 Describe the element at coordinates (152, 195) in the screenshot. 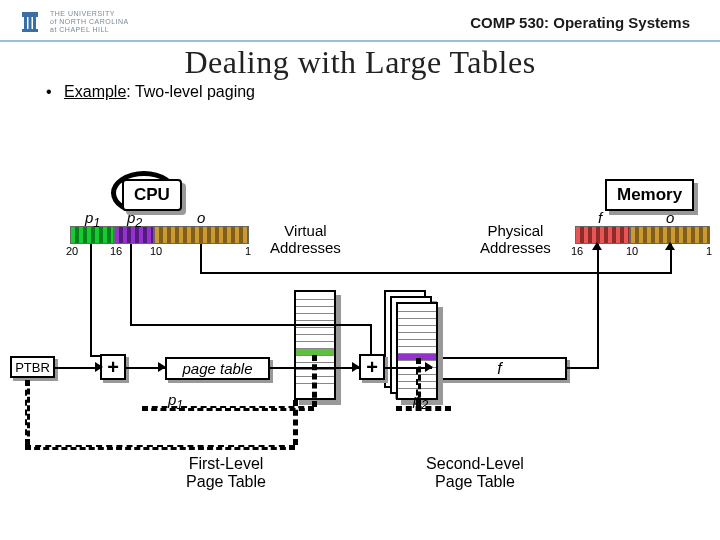

I see `cpu-box: CPU` at that location.